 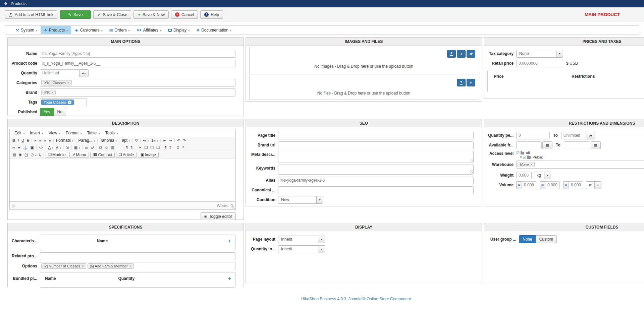 What do you see at coordinates (527, 239) in the screenshot?
I see `user-group-none-button: None` at bounding box center [527, 239].